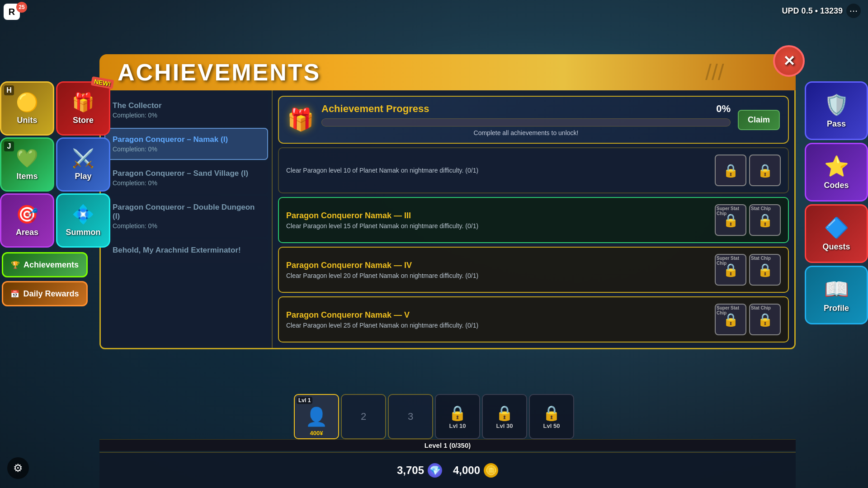  I want to click on char-slot-3: 3, so click(410, 417).